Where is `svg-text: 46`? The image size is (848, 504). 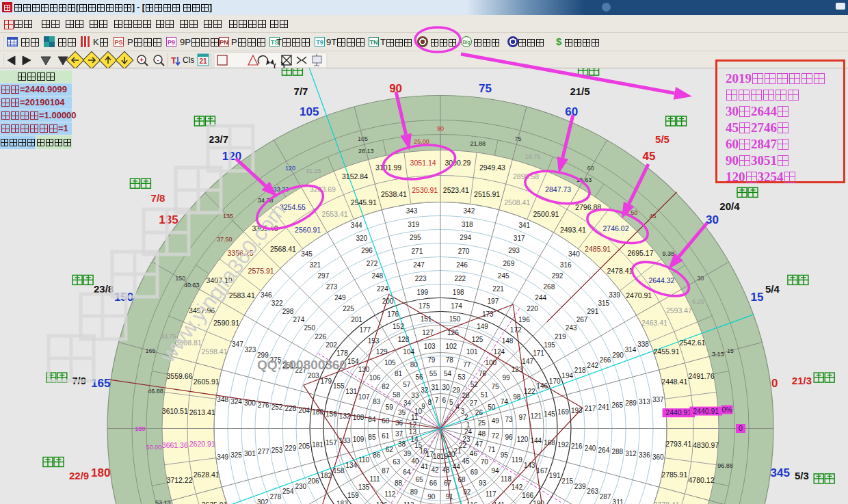
svg-text: 46 is located at coordinates (474, 454).